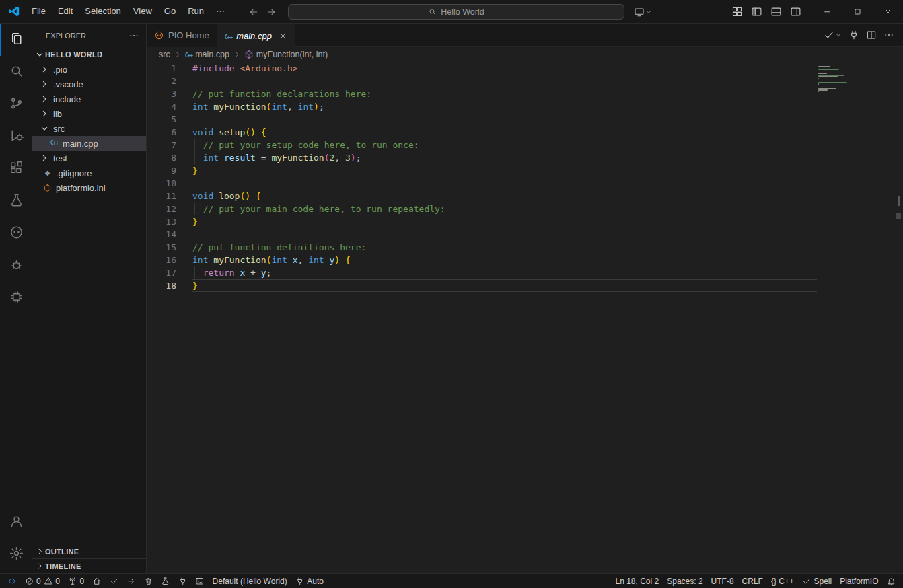 This screenshot has height=588, width=903. What do you see at coordinates (637, 581) in the screenshot?
I see `status-cursor-position: Ln 18, Col 2` at bounding box center [637, 581].